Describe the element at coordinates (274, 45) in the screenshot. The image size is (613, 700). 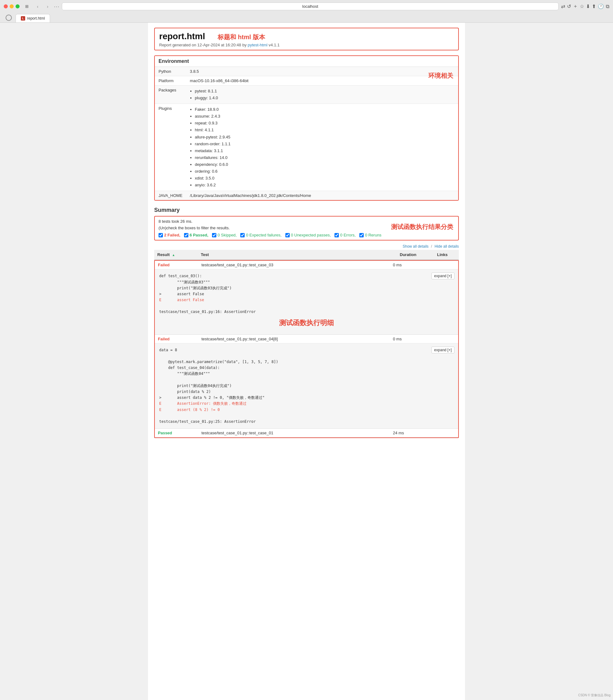
I see `subtitle-suffix: v4.1.1` at that location.